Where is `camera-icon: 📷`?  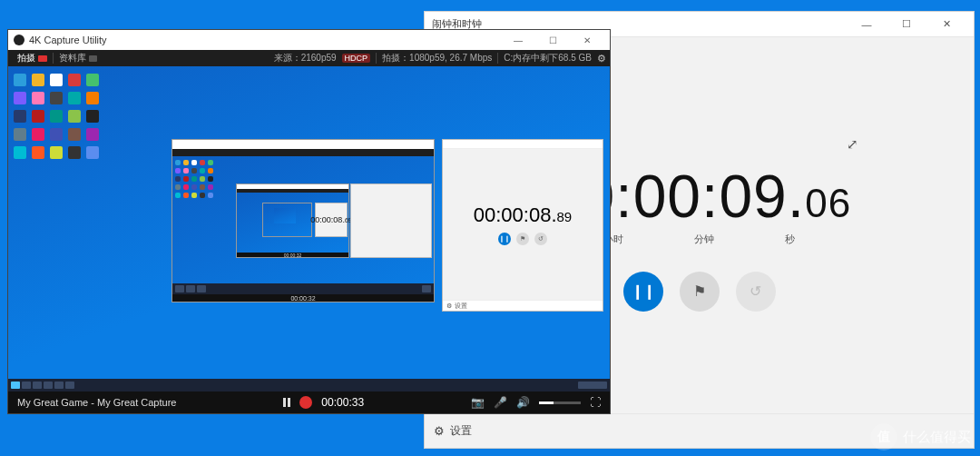
camera-icon: 📷 is located at coordinates (477, 402).